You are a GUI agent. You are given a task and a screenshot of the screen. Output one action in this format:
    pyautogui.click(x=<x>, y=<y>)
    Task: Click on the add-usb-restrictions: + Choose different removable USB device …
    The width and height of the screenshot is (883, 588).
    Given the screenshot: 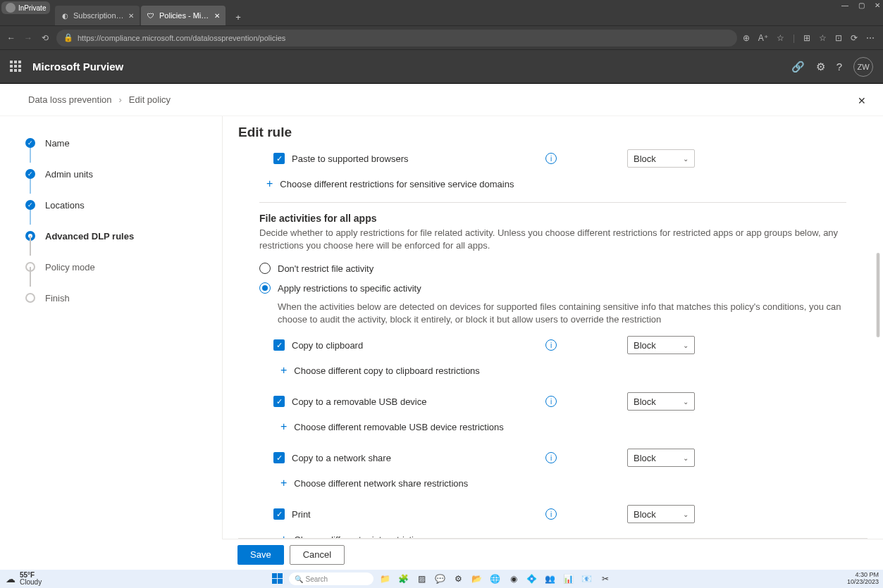 What is the action you would take?
    pyautogui.click(x=552, y=427)
    